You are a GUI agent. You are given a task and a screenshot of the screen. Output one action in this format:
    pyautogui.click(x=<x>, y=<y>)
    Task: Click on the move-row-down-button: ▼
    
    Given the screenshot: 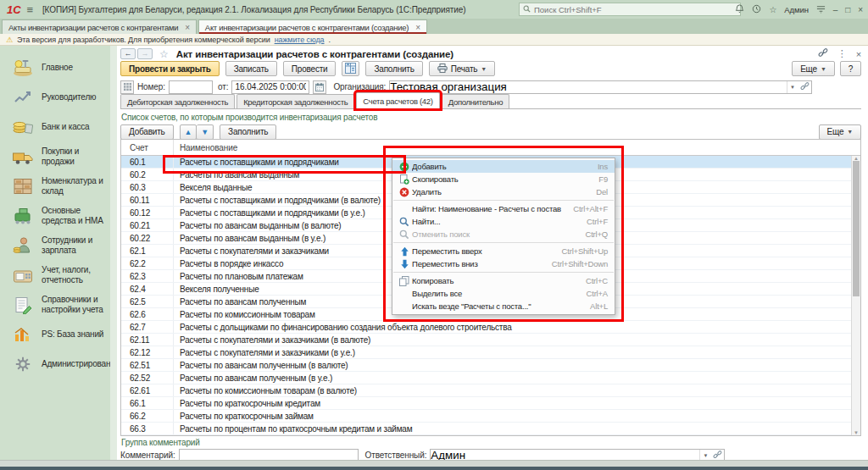 What is the action you would take?
    pyautogui.click(x=205, y=132)
    